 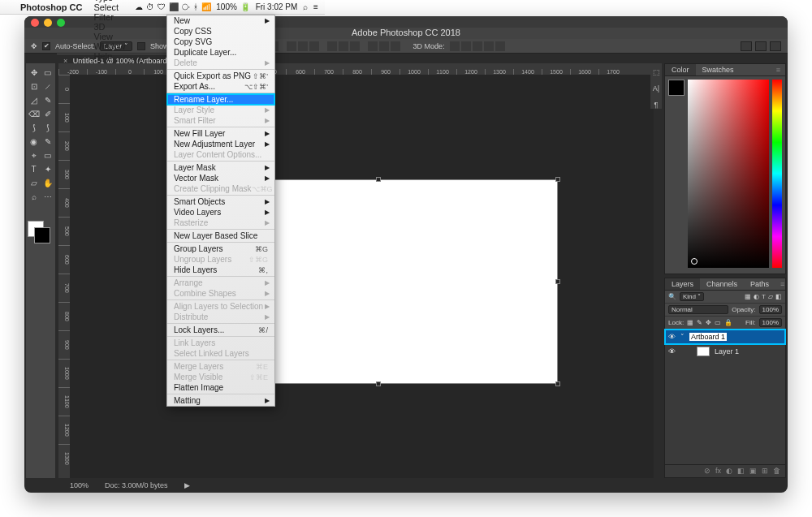 I want to click on tool-icon: ✦, so click(x=47, y=169).